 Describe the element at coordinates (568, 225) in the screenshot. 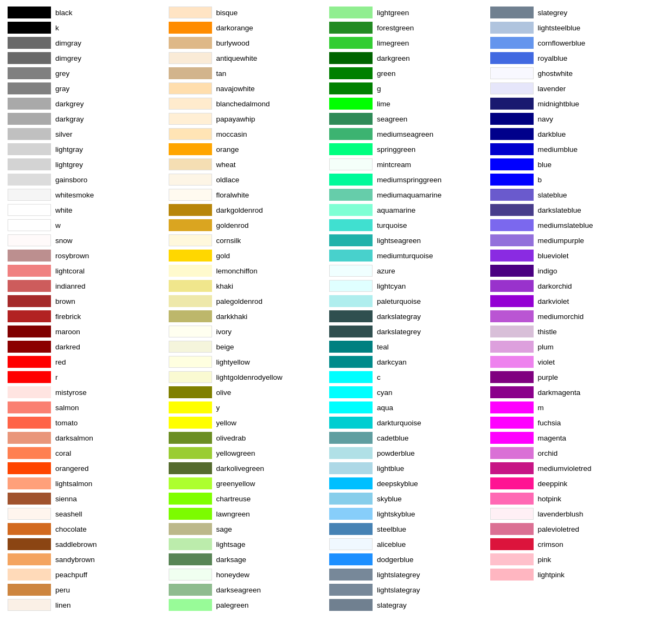

I see `color-item: mediumslateblue` at that location.